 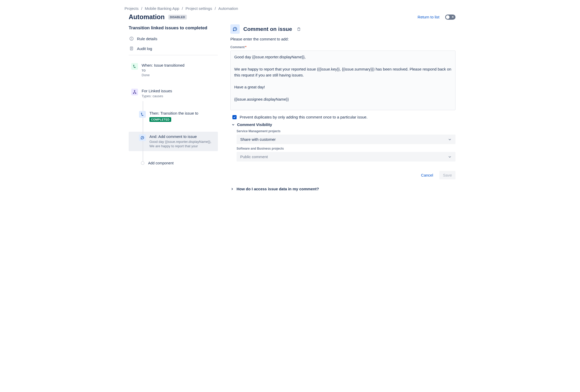 I want to click on cancel-button: Cancel, so click(x=427, y=175).